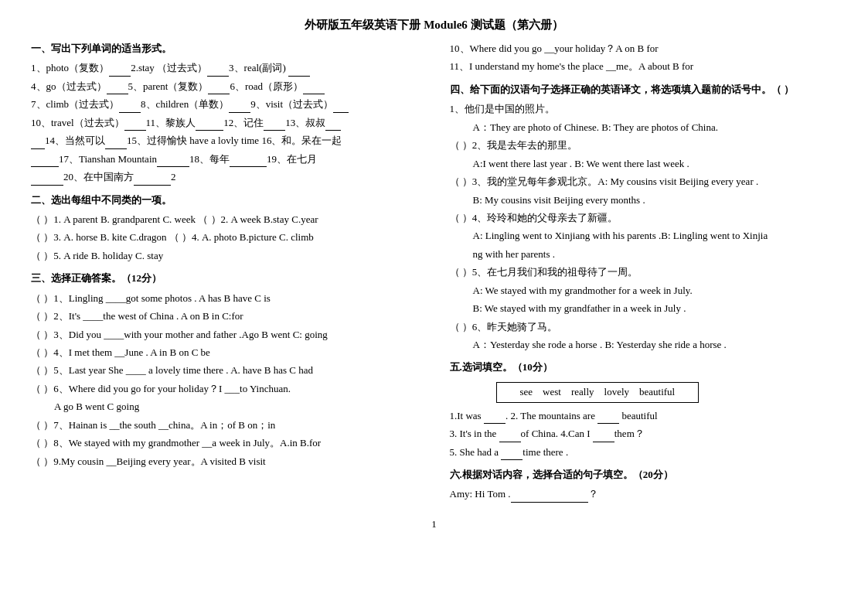 This screenshot has width=868, height=614. I want to click on s1-line1: 1、photo（复数）2.stay （过去式）3、real(副词), so click(233, 68).